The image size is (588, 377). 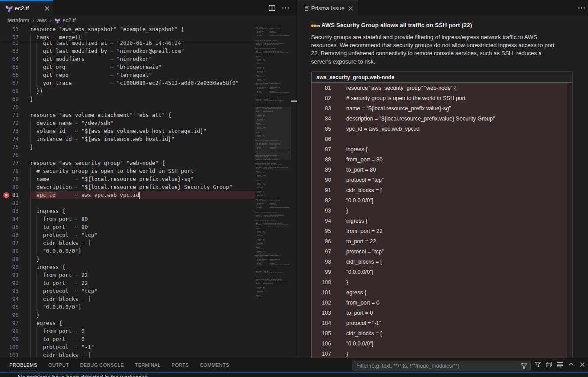 I want to click on maximize-panel-icon, so click(x=571, y=365).